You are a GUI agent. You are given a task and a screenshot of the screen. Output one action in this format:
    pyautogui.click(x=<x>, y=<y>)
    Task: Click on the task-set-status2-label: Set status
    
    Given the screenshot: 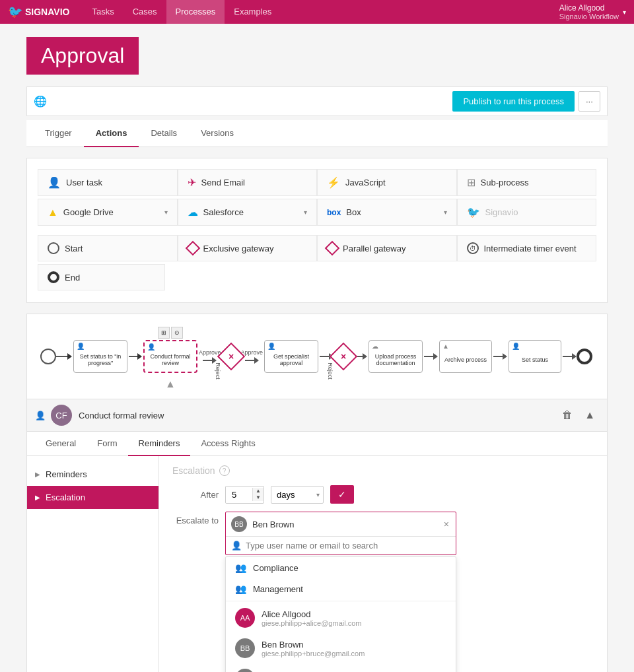 What is the action you would take?
    pyautogui.click(x=535, y=360)
    